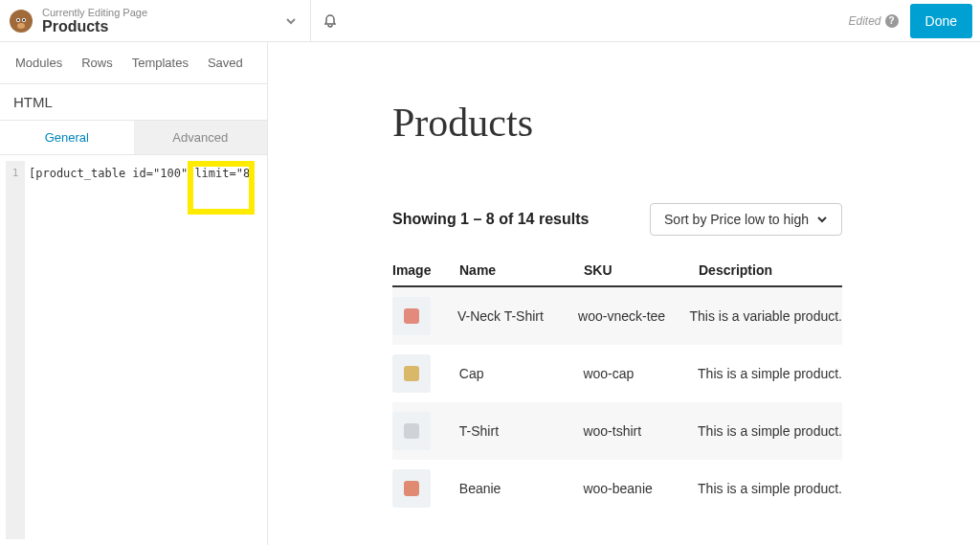 The image size is (980, 545). Describe the element at coordinates (617, 271) in the screenshot. I see `table-header: Image Name SKU Description` at that location.